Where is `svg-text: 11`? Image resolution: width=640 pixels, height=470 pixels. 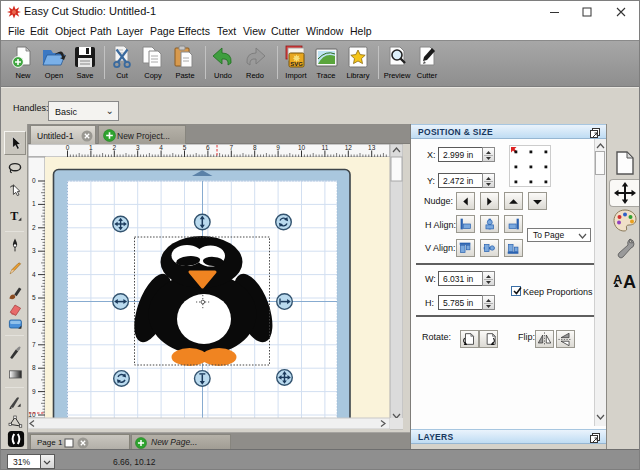 svg-text: 11 is located at coordinates (326, 148).